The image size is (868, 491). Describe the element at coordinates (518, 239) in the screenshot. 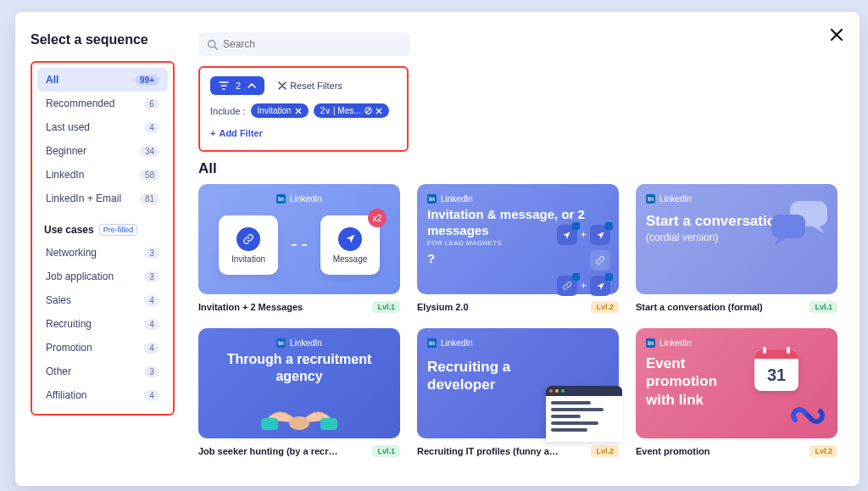

I see `card-thumb: in LinkedIn Invitation & message, or 2 m…` at that location.